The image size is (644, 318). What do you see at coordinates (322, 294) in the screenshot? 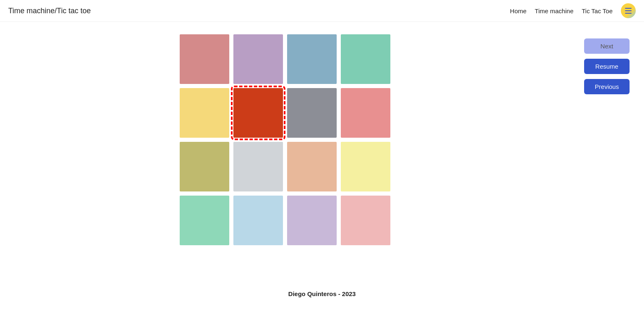
I see `footer-text: Diego Quinteros - 2023` at bounding box center [322, 294].